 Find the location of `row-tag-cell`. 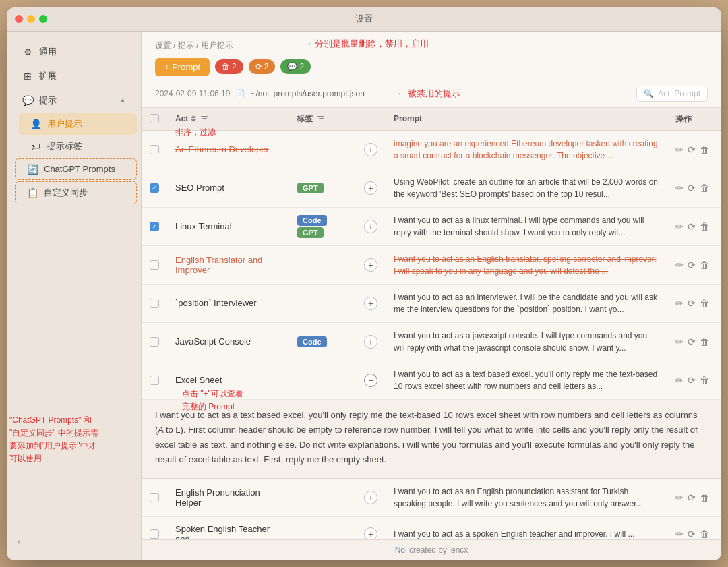

row-tag-cell is located at coordinates (322, 498).